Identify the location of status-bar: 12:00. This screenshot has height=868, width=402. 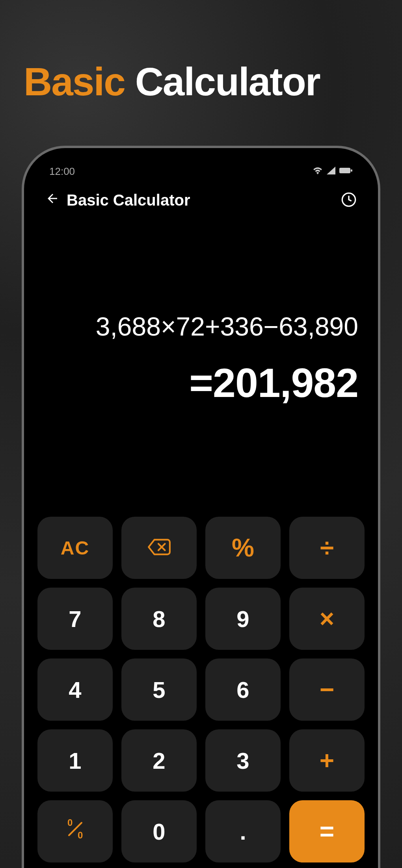
(201, 167).